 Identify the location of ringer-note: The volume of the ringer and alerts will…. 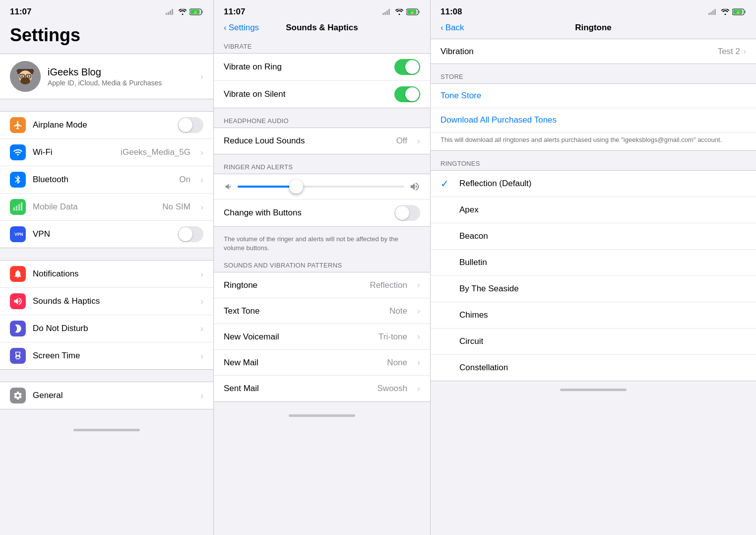
(322, 245).